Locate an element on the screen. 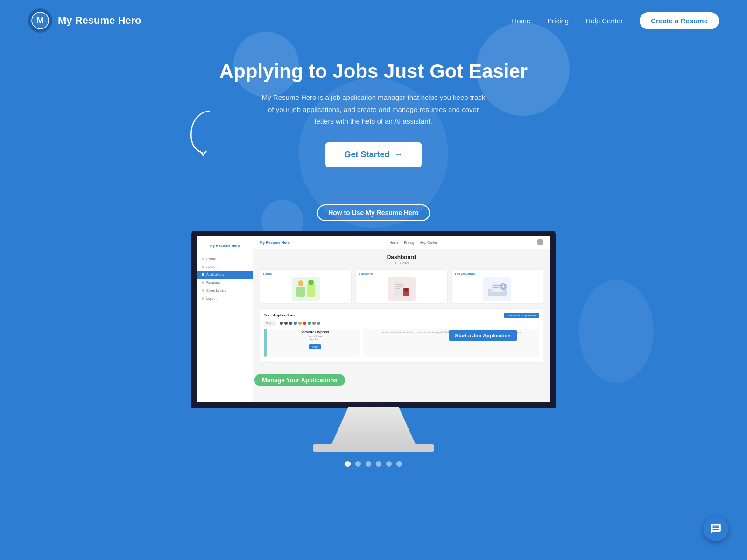  app-applications-section: Your Applications Start a Job Applicatio… is located at coordinates (402, 336).